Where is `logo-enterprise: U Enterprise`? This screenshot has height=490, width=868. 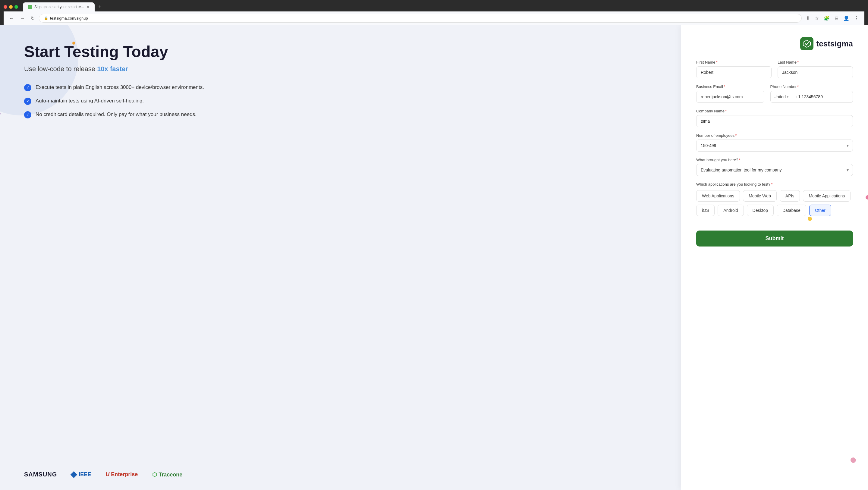 logo-enterprise: U Enterprise is located at coordinates (122, 474).